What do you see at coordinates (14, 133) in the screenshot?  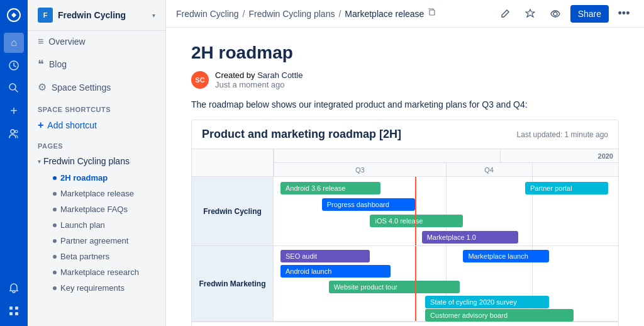 I see `people-icon` at bounding box center [14, 133].